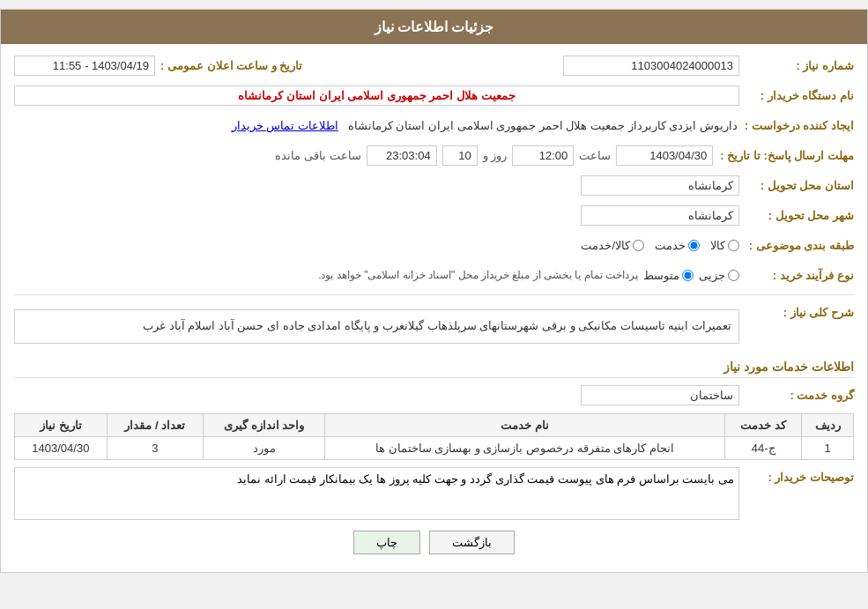 This screenshot has width=868, height=609. I want to click on noeFarayand-note: پرداخت تمام یا بخشی از مبلغ خریداز محل "…, so click(478, 275).